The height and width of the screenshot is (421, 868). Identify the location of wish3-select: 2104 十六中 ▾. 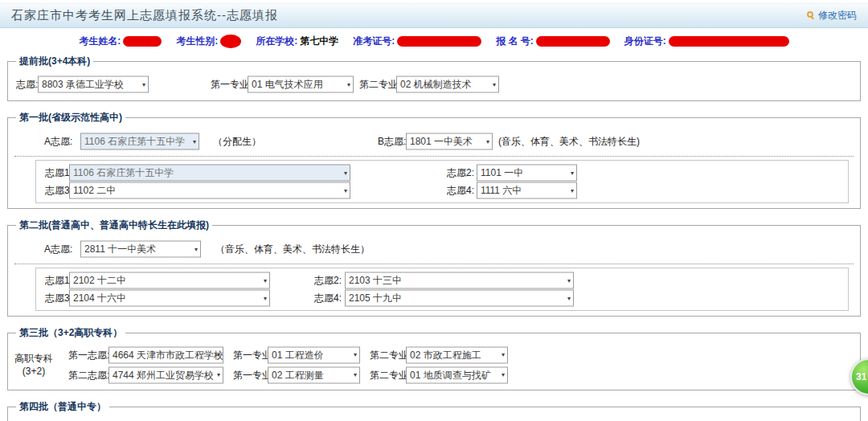
(170, 299).